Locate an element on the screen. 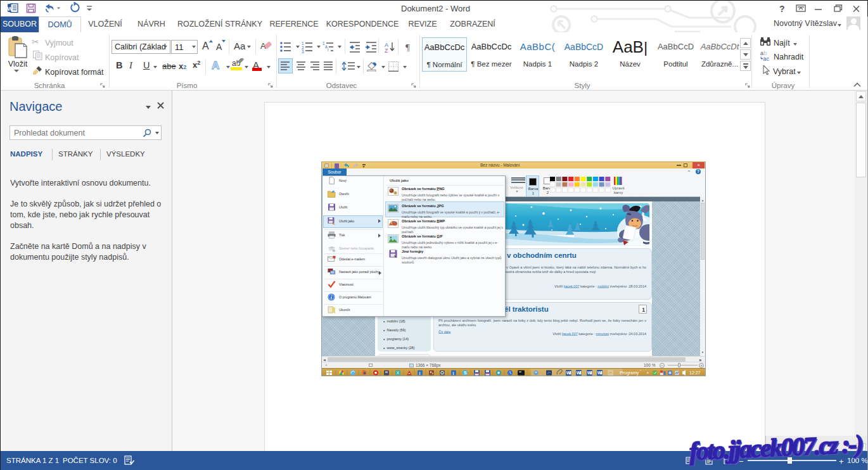 This screenshot has width=868, height=470. svg-text: 12:27 is located at coordinates (695, 372).